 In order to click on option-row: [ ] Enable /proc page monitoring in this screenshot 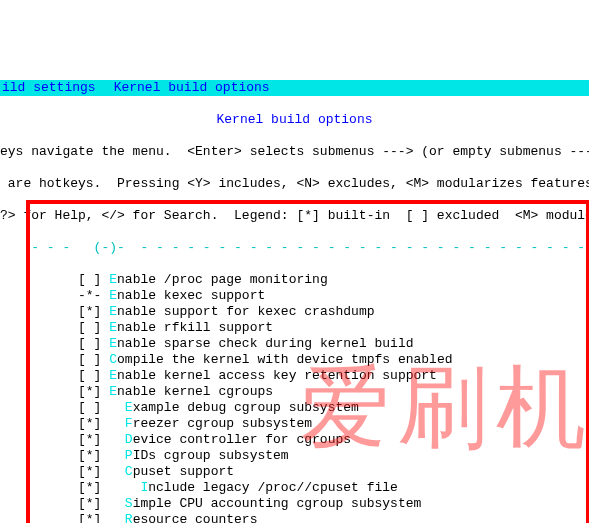, I will do `click(294, 280)`.